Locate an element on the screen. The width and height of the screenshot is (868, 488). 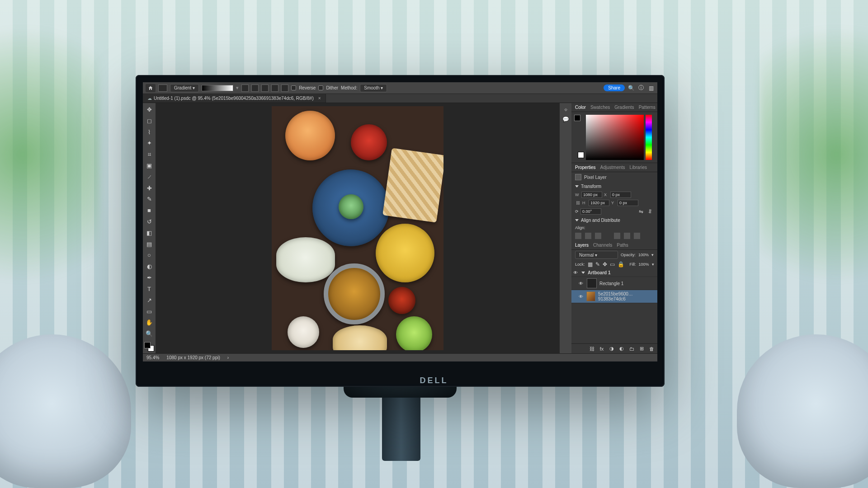
link-wh-icon: ⛓ is located at coordinates (578, 203).